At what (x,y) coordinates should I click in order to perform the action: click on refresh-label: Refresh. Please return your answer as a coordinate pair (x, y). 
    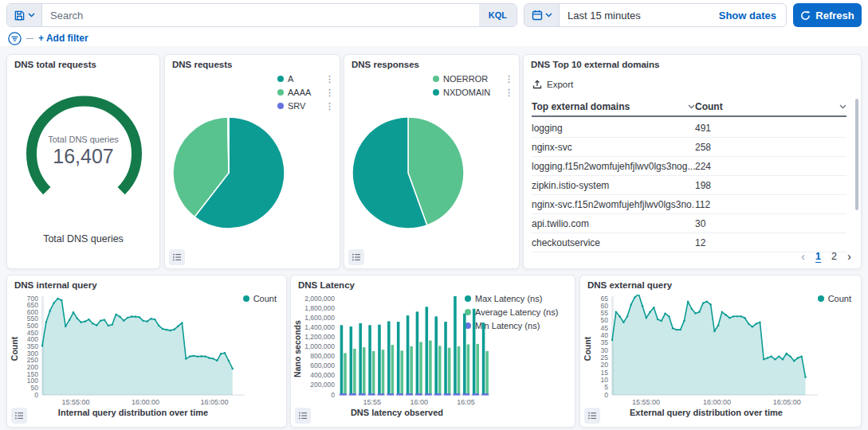
    Looking at the image, I should click on (835, 16).